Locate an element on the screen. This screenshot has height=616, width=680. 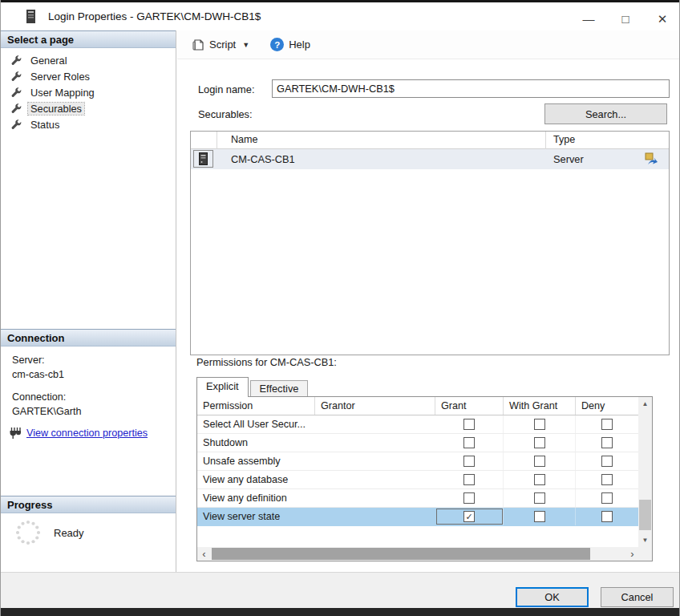
column-header-deny: Deny is located at coordinates (608, 406).